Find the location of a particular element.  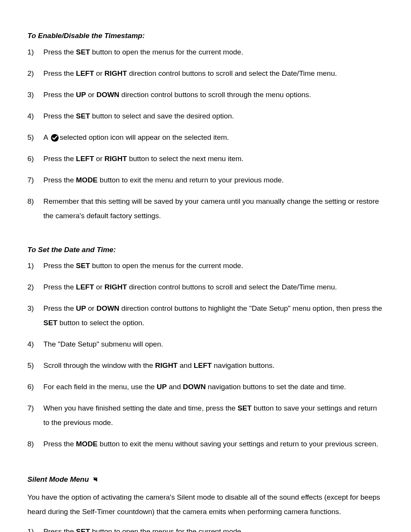

heading-text: Silent Mode Menu is located at coordinates (58, 479).